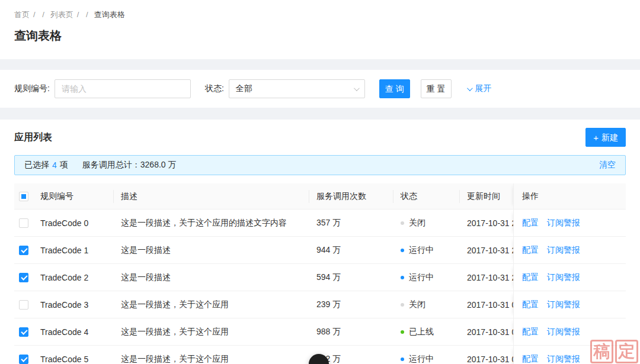 Image resolution: width=640 pixels, height=364 pixels. I want to click on selected-count: 4, so click(55, 165).